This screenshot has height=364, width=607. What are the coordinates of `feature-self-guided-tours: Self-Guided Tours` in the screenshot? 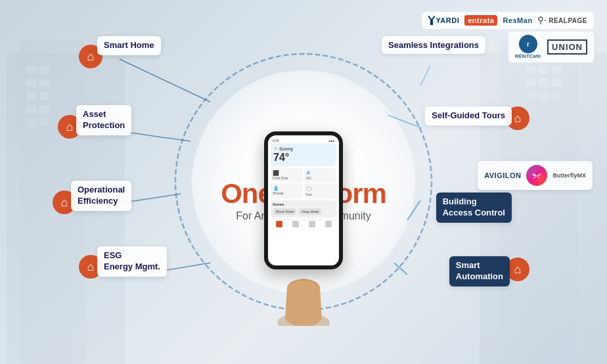 It's located at (468, 116).